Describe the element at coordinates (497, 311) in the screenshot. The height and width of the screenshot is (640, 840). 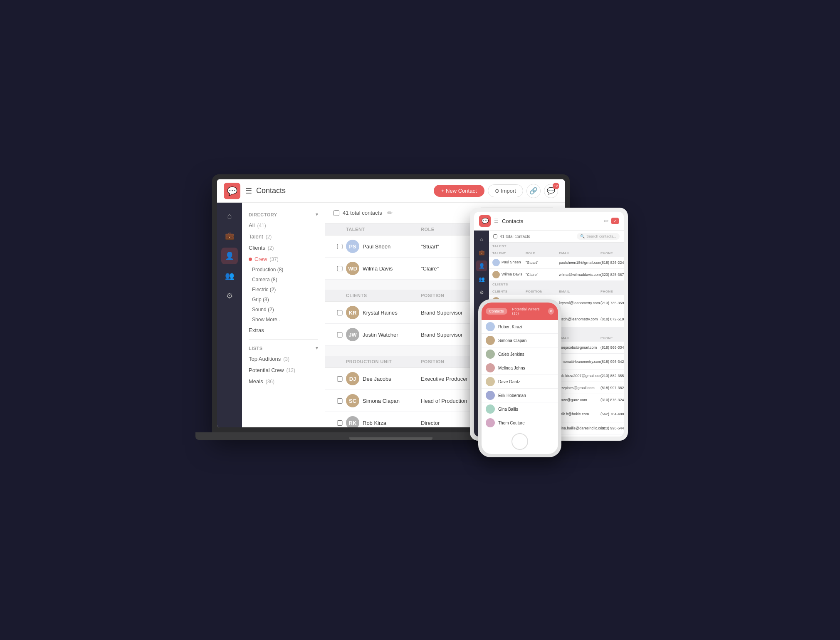
I see `phone-tab-contacts: Contacts` at that location.